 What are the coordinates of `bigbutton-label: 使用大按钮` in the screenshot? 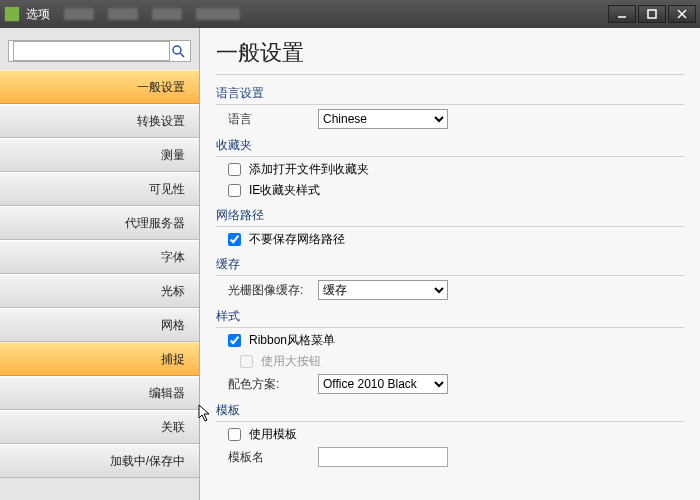 It's located at (291, 362).